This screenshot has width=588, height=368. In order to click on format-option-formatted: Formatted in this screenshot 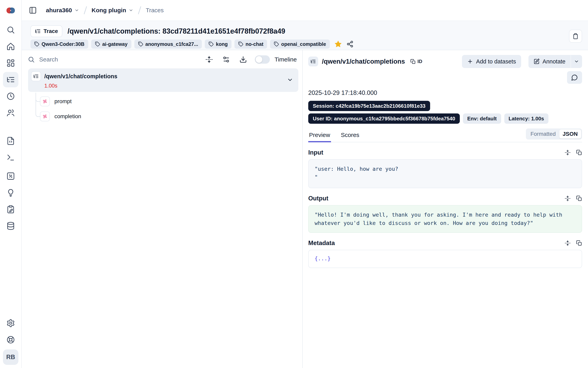, I will do `click(543, 134)`.